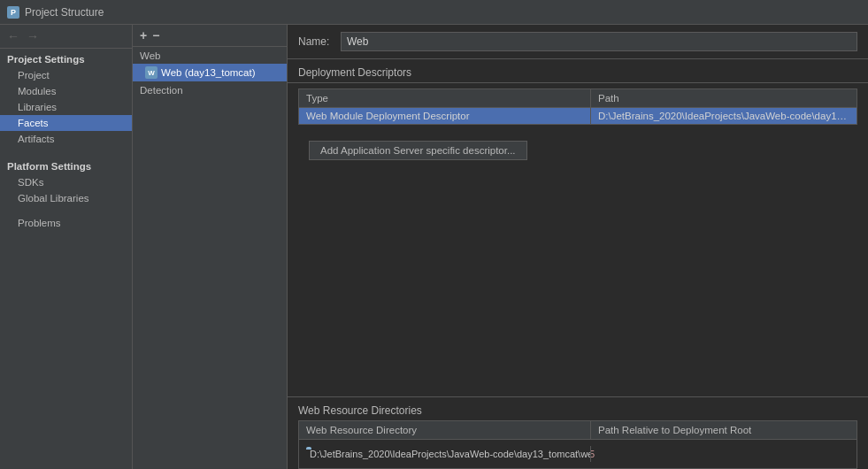 The image size is (868, 469). What do you see at coordinates (724, 454) in the screenshot?
I see `wrd-relative-path-cell: https://blog.csdn.net/qq_44407005` at bounding box center [724, 454].